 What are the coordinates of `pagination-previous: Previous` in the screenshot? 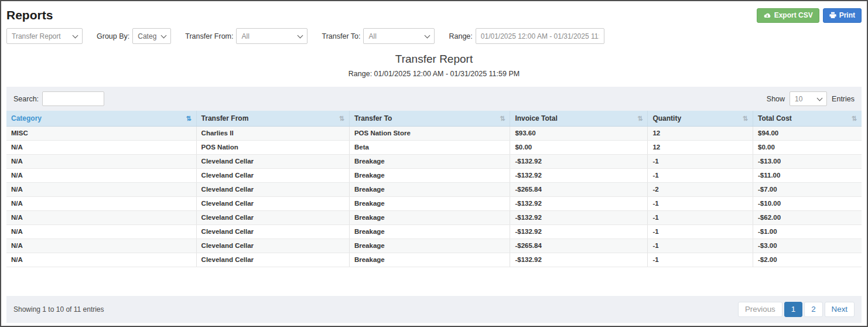 It's located at (760, 309).